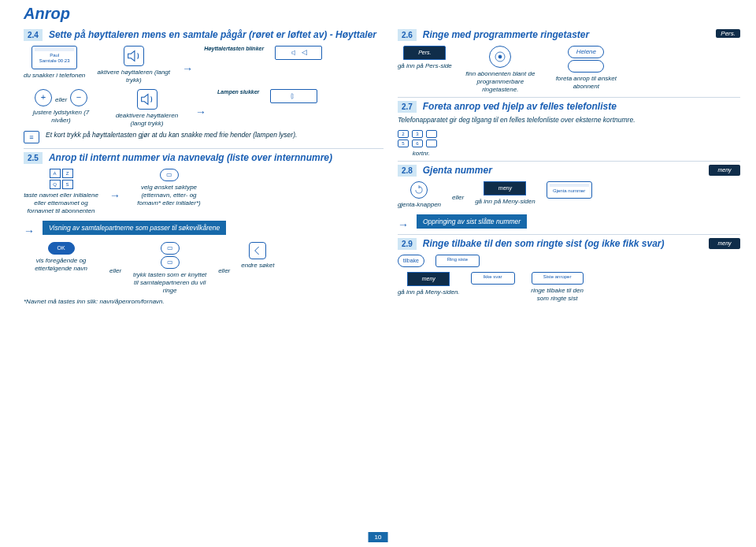 This screenshot has height=547, width=756. I want to click on lcd-line: Ikke svar, so click(493, 278).